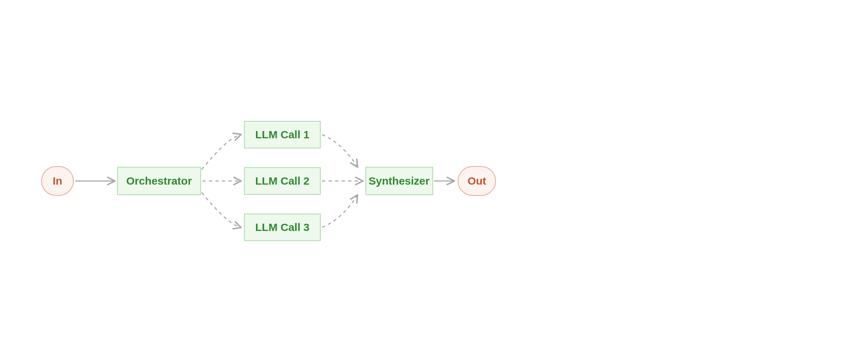 The image size is (868, 362). I want to click on node-llm1: LLM Call 1, so click(282, 135).